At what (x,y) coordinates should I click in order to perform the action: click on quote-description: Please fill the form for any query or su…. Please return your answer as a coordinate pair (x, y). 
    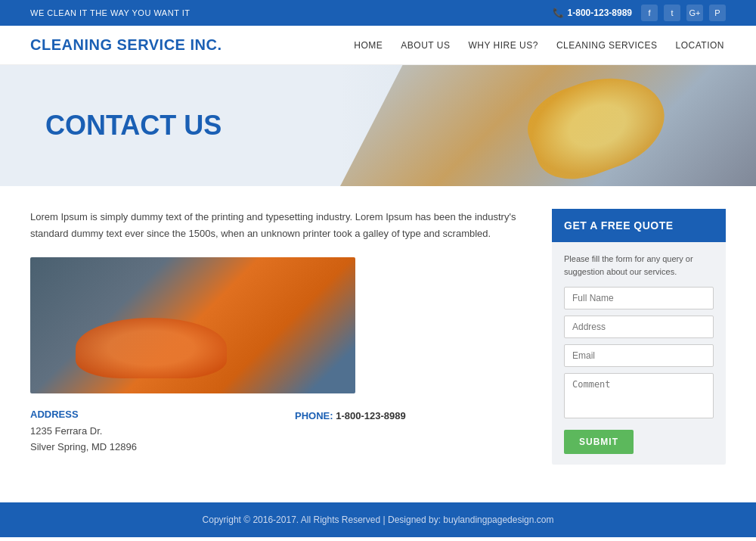
    Looking at the image, I should click on (639, 265).